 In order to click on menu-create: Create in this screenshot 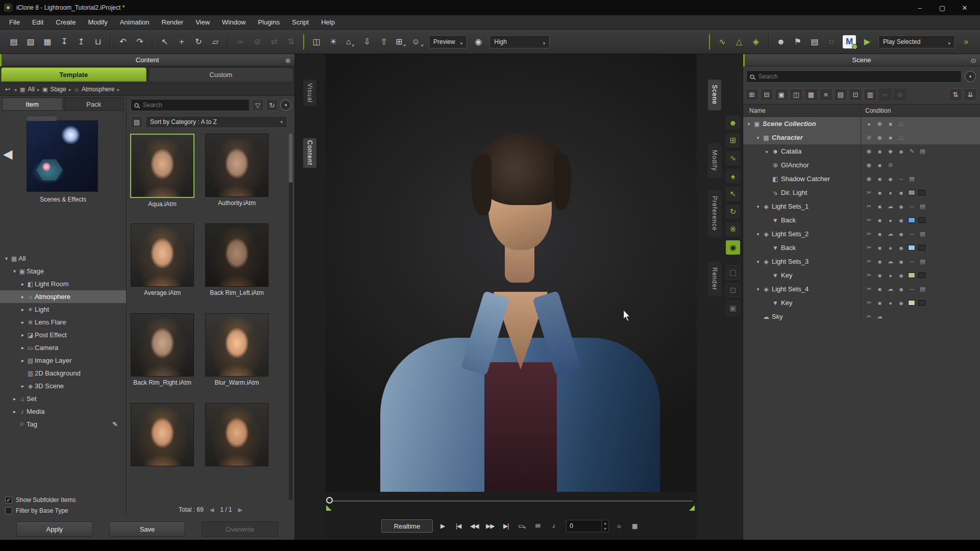, I will do `click(65, 22)`.